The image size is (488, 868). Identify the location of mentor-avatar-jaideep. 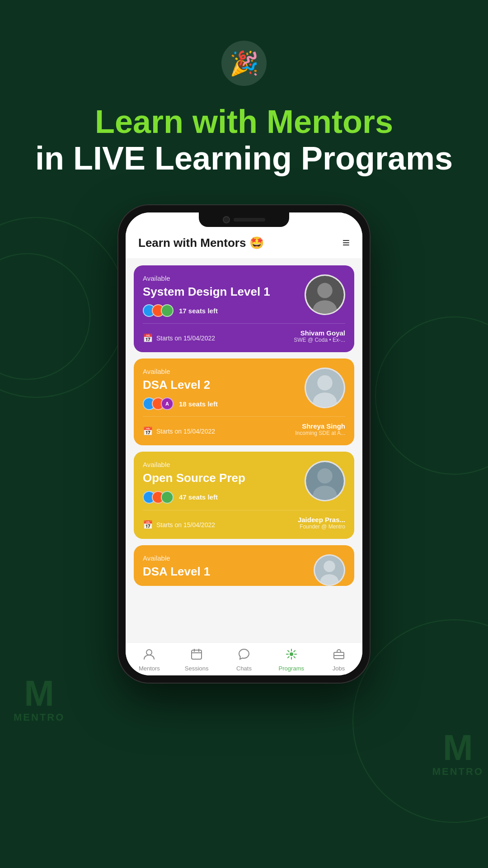
(325, 481).